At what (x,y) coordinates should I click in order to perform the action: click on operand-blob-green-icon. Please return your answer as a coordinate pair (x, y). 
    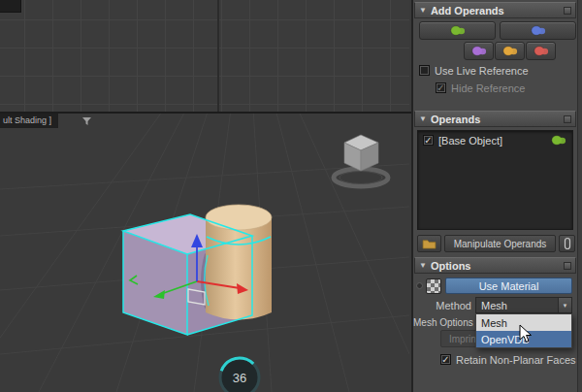
    Looking at the image, I should click on (458, 31).